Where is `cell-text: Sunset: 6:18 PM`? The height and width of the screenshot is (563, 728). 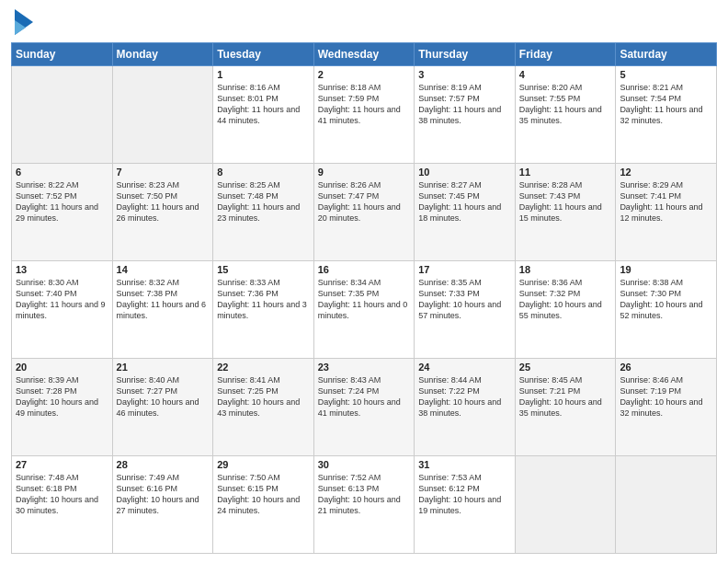 cell-text: Sunset: 6:18 PM is located at coordinates (63, 488).